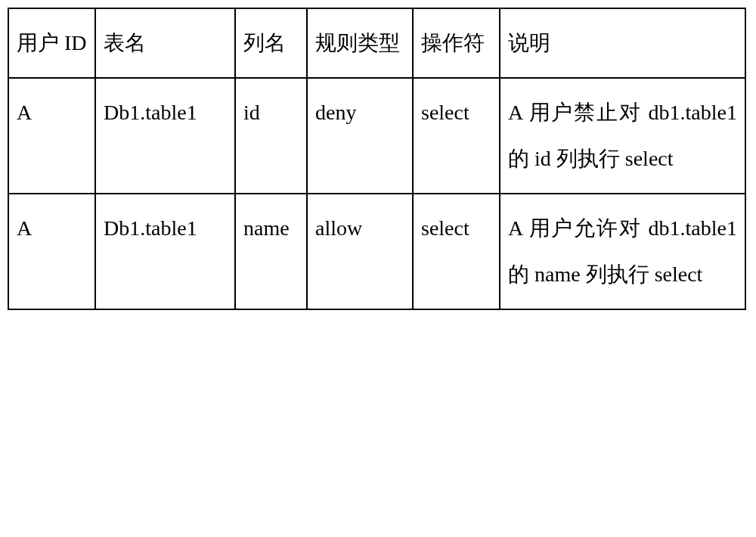 The image size is (756, 537). I want to click on cell-column-name: id, so click(271, 136).